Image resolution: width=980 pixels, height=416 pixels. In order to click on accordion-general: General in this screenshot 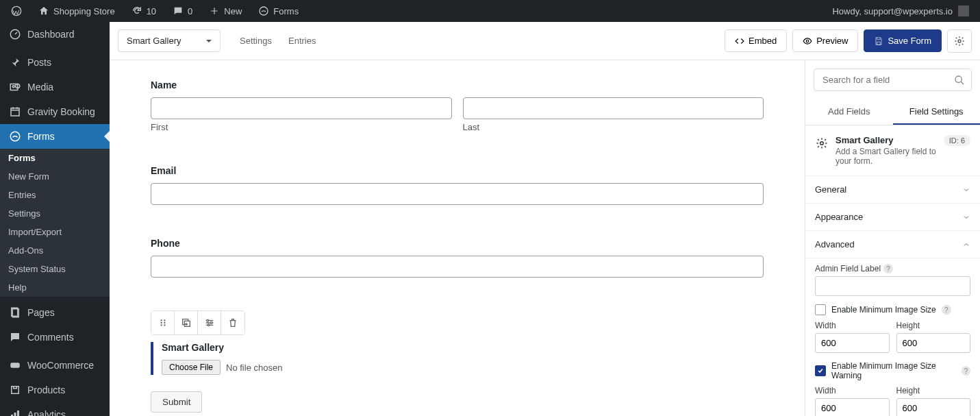, I will do `click(893, 190)`.